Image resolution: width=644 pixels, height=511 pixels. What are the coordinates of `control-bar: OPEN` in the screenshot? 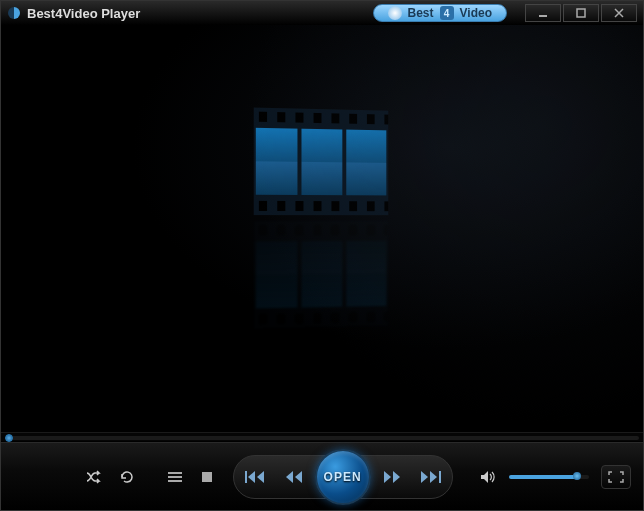 It's located at (322, 476).